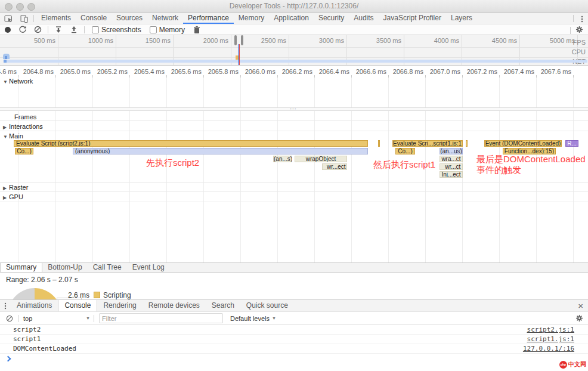 Image resolution: width=588 pixels, height=371 pixels. What do you see at coordinates (549, 348) in the screenshot?
I see `console-source-link: 127.0.0.1/:16` at bounding box center [549, 348].